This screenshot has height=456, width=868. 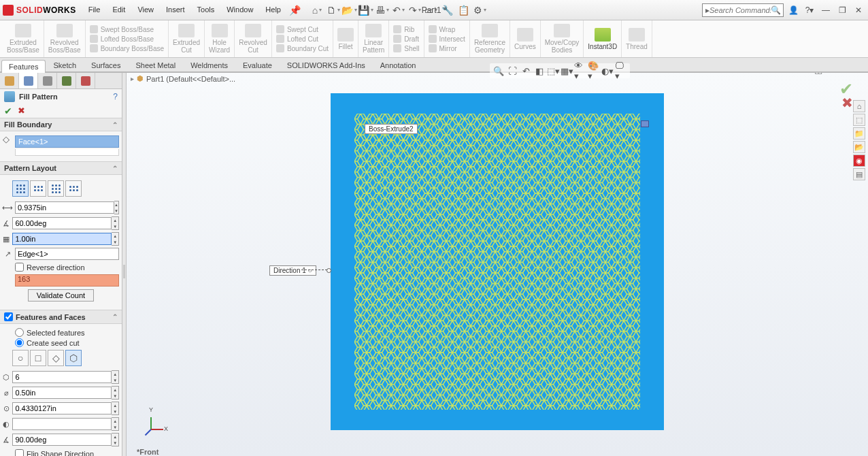 What do you see at coordinates (859, 147) in the screenshot?
I see `file-explorer-tab-icon: 📂` at bounding box center [859, 147].